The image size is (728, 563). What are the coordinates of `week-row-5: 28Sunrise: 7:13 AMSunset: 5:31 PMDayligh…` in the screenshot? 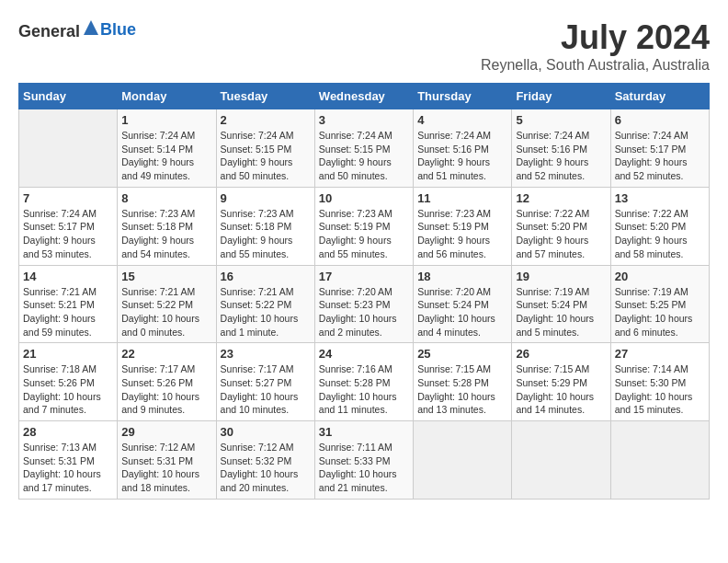 It's located at (364, 460).